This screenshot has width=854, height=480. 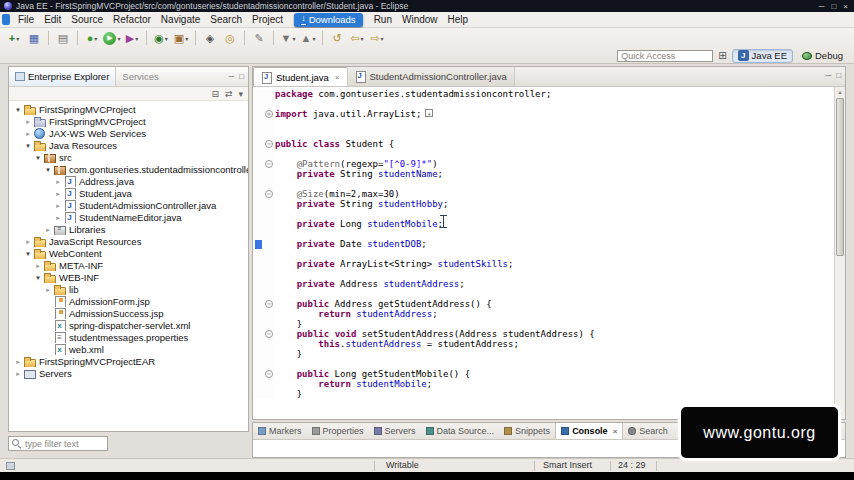 I want to click on minimize-button: ─, so click(x=822, y=6).